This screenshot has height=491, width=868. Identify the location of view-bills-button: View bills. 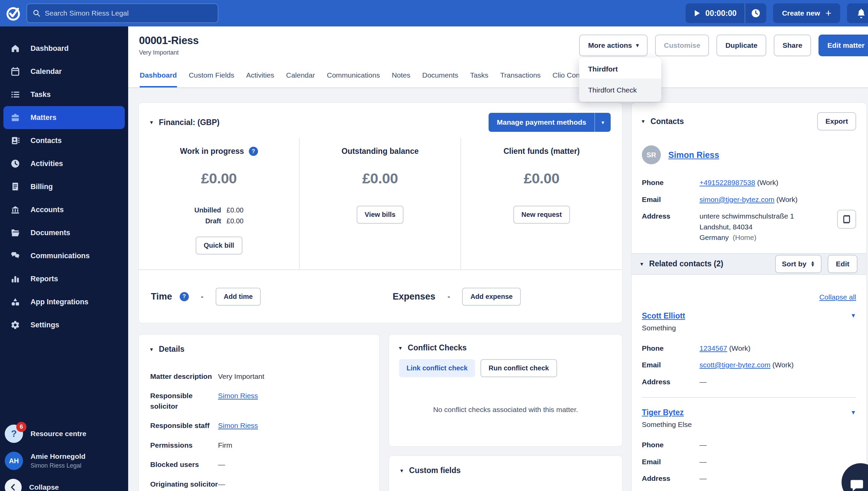
(380, 215).